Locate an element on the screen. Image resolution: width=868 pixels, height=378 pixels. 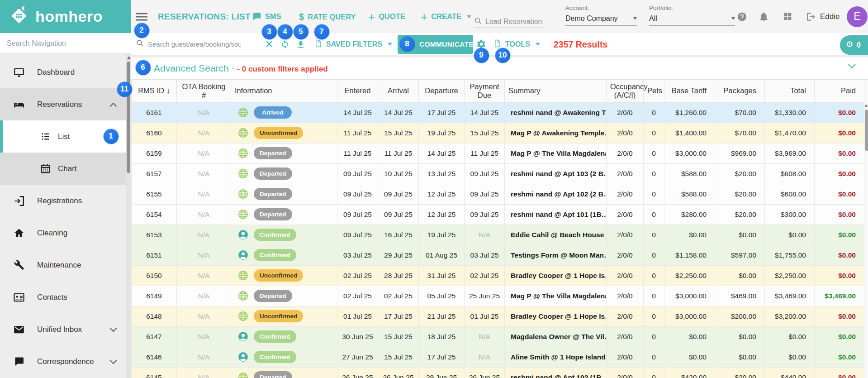
user-name: Eddie is located at coordinates (830, 17).